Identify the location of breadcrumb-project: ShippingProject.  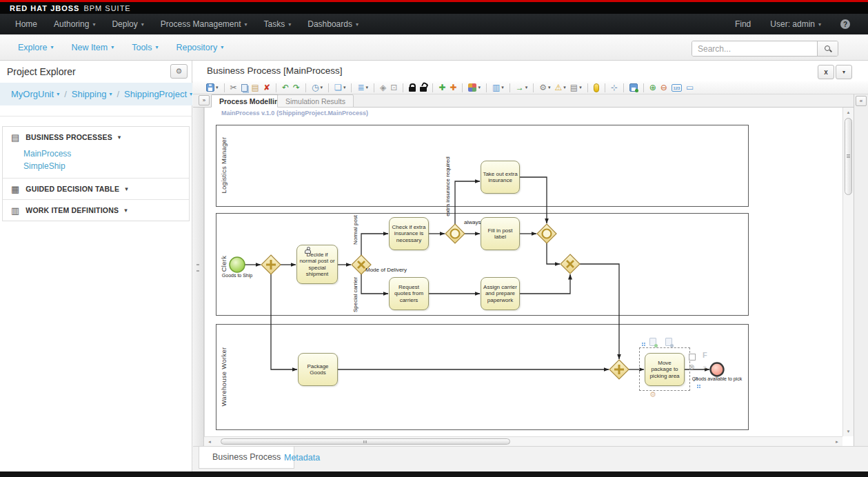
(156, 94).